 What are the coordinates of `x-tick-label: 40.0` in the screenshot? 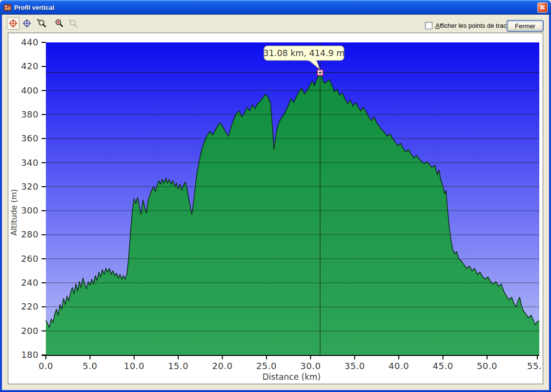 It's located at (399, 366).